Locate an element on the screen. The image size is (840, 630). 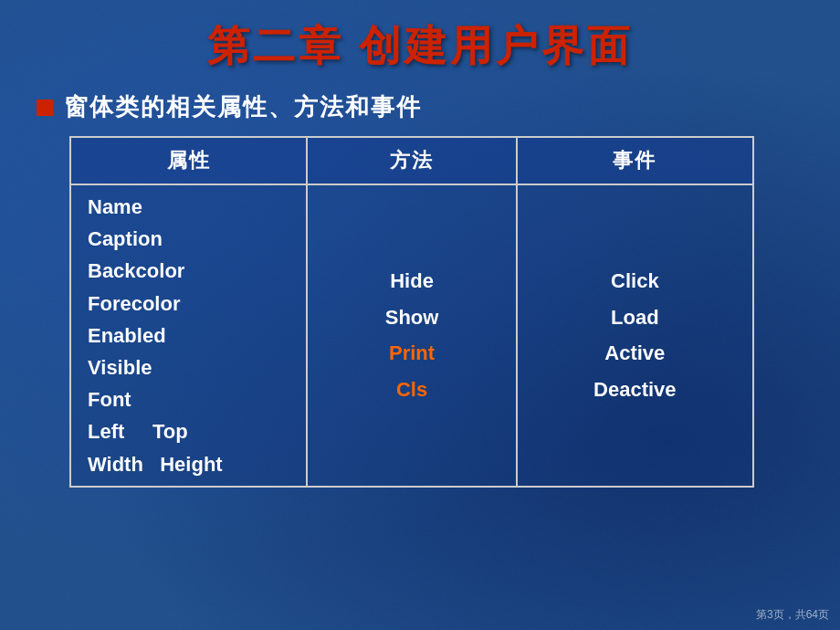
col-header-event: 事件 is located at coordinates (635, 161).